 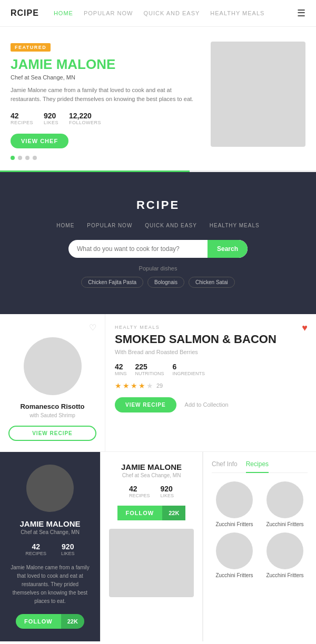 I want to click on nav-link-home: HOME, so click(x=63, y=13).